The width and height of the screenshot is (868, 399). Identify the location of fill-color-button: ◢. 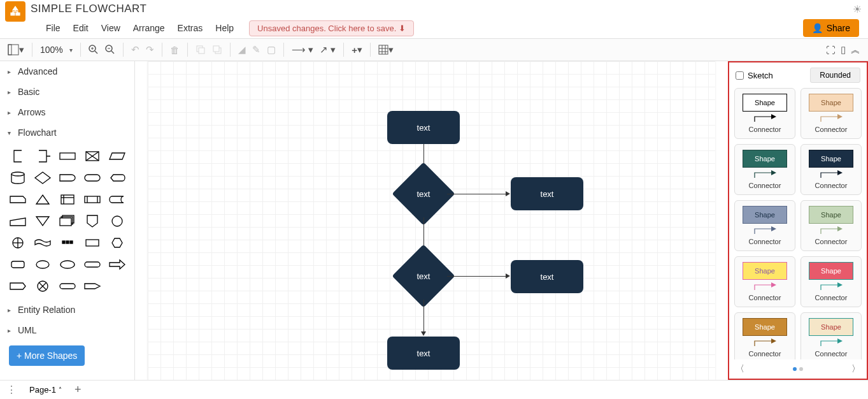
(242, 50).